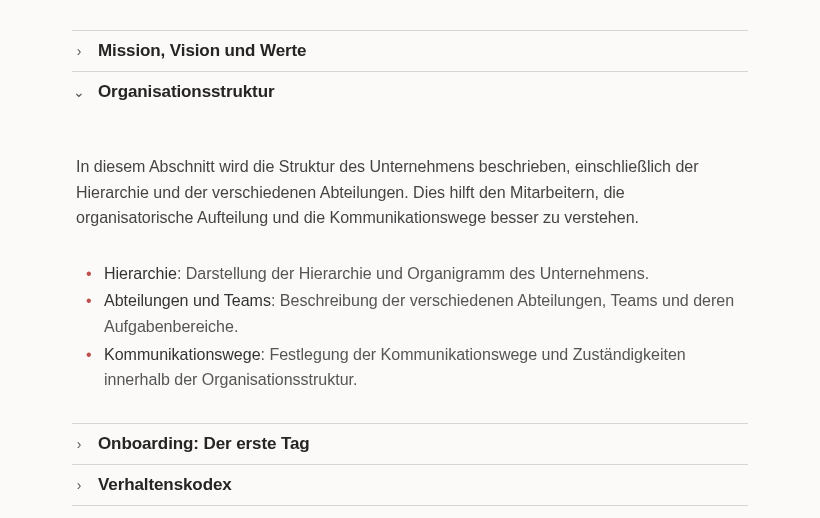 The height and width of the screenshot is (518, 820). Describe the element at coordinates (413, 274) in the screenshot. I see `bullet-desc: : Darstellung der Hierarchie und Organig…` at that location.